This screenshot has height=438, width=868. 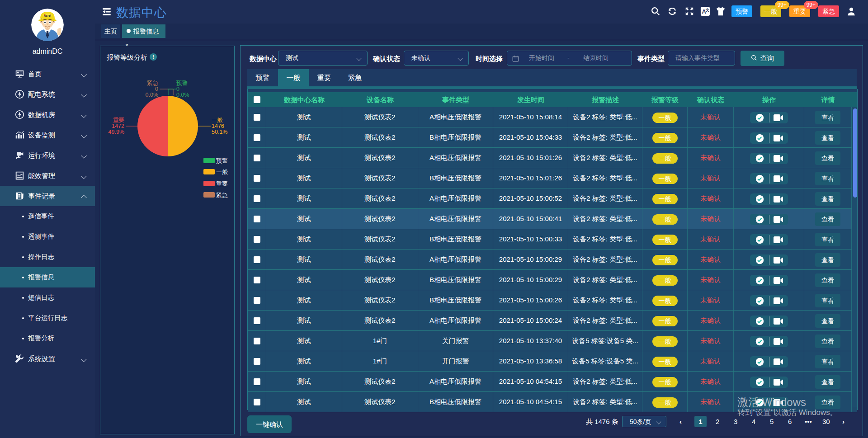 What do you see at coordinates (153, 83) in the screenshot?
I see `svg-text: 紧急` at bounding box center [153, 83].